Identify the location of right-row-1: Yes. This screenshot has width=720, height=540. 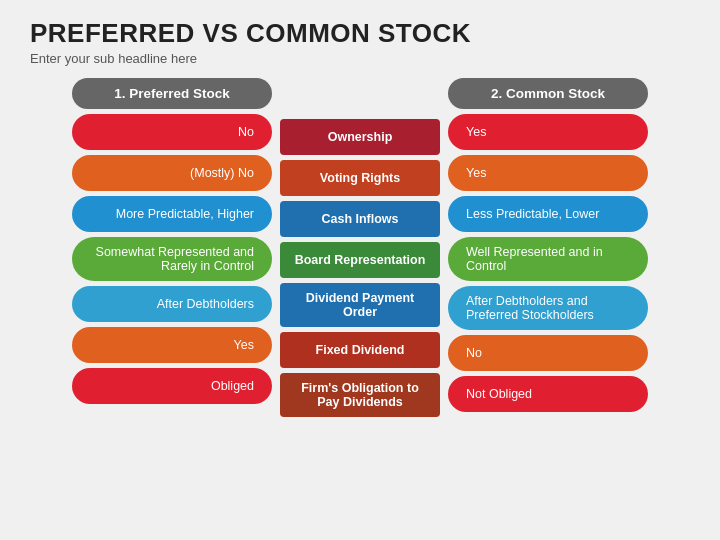
(548, 173).